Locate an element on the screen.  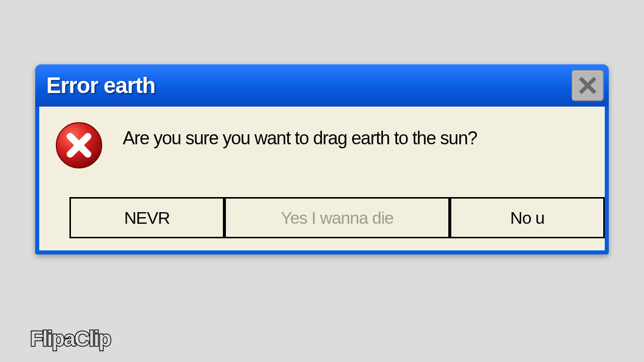
titlebar: Error earth is located at coordinates (322, 85).